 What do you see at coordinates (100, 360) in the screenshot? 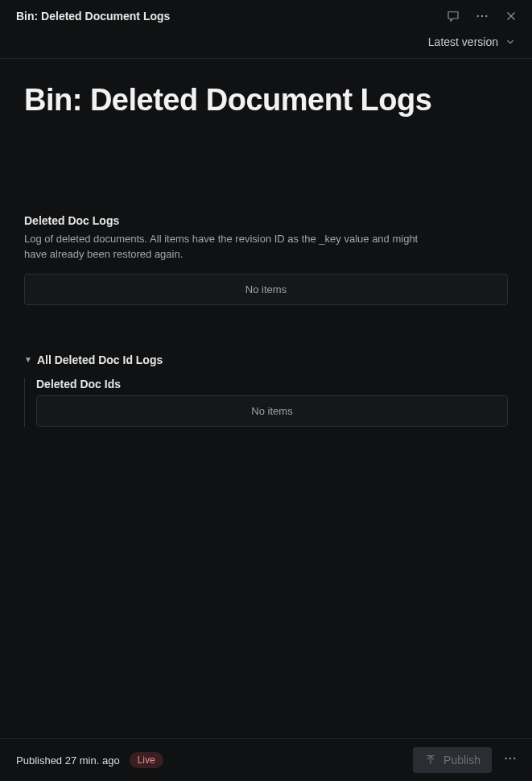
I see `collapse-label: All Deleted Doc Id Logs` at bounding box center [100, 360].